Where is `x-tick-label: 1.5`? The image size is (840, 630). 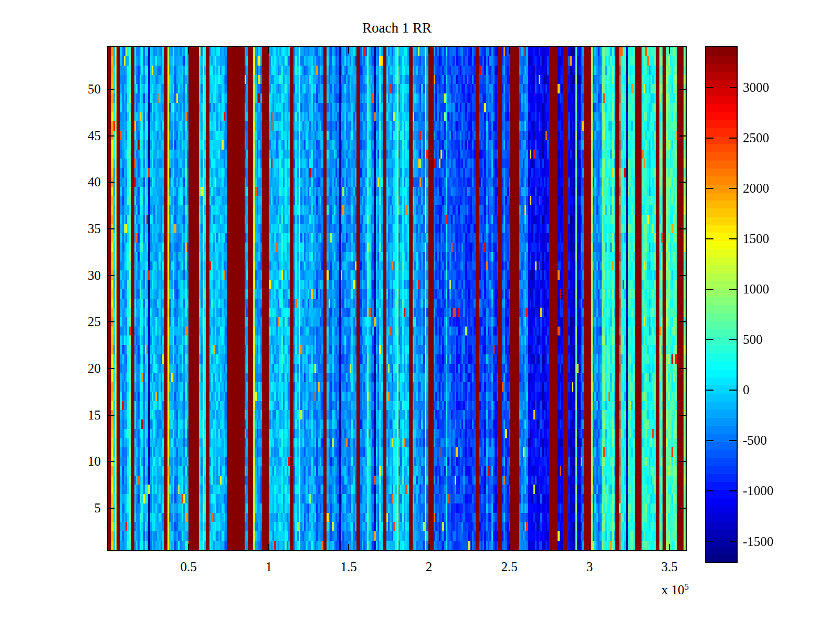
x-tick-label: 1.5 is located at coordinates (349, 567).